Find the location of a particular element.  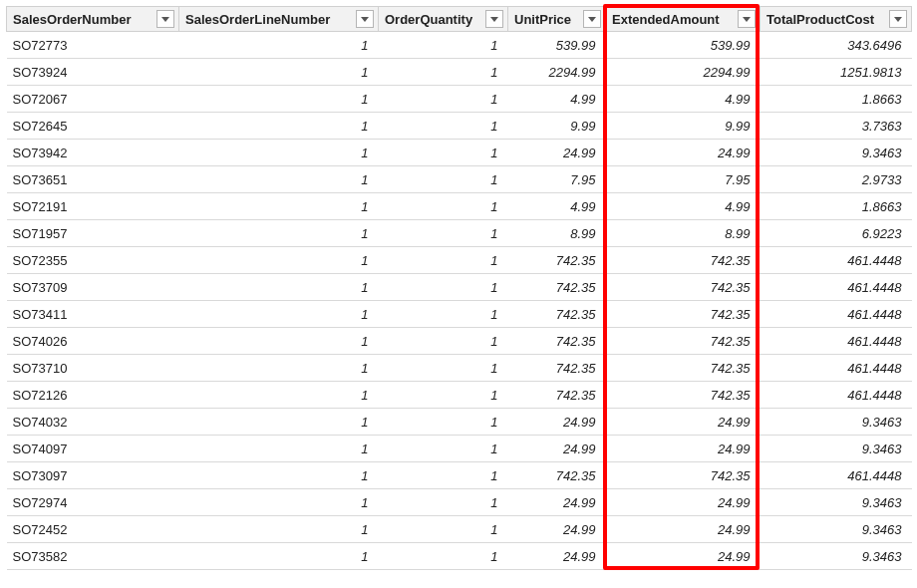

table-row: SO7309711742.35742.35461.4448 is located at coordinates (459, 476).